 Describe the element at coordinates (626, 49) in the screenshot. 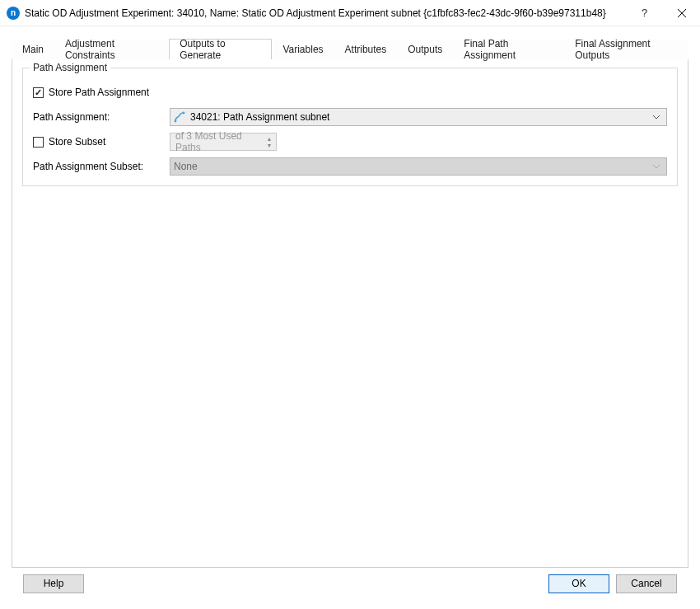

I see `tab-final-assignment-outputs: Final Assignment Outputs` at that location.